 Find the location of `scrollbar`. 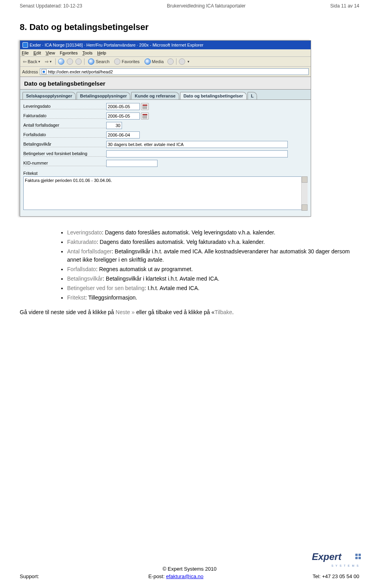

scrollbar is located at coordinates (304, 193).